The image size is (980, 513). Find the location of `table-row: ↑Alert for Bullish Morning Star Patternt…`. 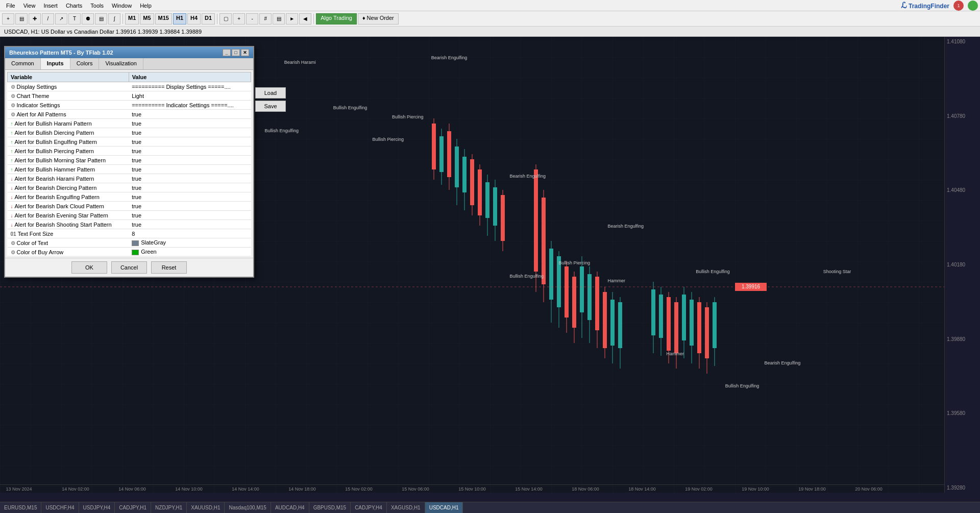

table-row: ↑Alert for Bullish Morning Star Patternt… is located at coordinates (130, 160).